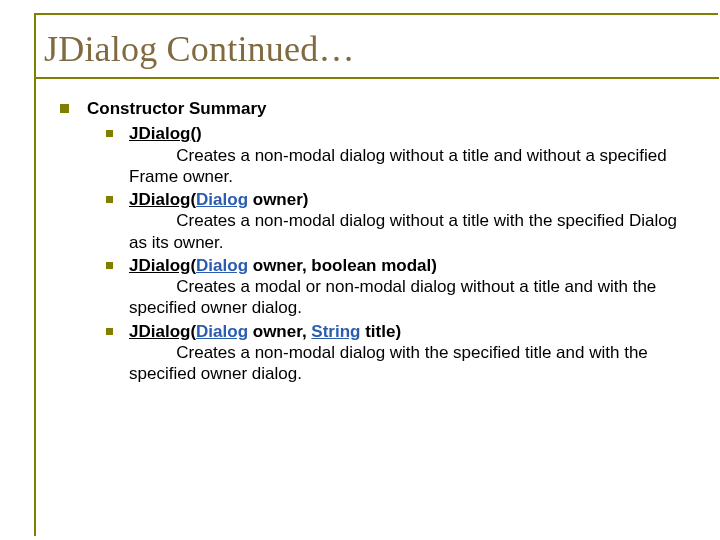  Describe the element at coordinates (412, 155) in the screenshot. I see `item-body: JDialog() Creates a non-modal dialog wit…` at that location.